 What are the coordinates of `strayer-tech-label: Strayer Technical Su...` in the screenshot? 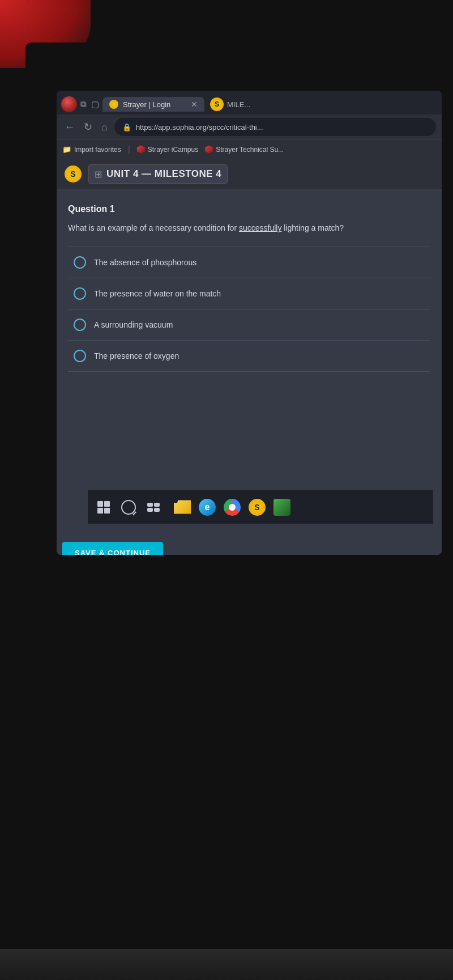 It's located at (250, 150).